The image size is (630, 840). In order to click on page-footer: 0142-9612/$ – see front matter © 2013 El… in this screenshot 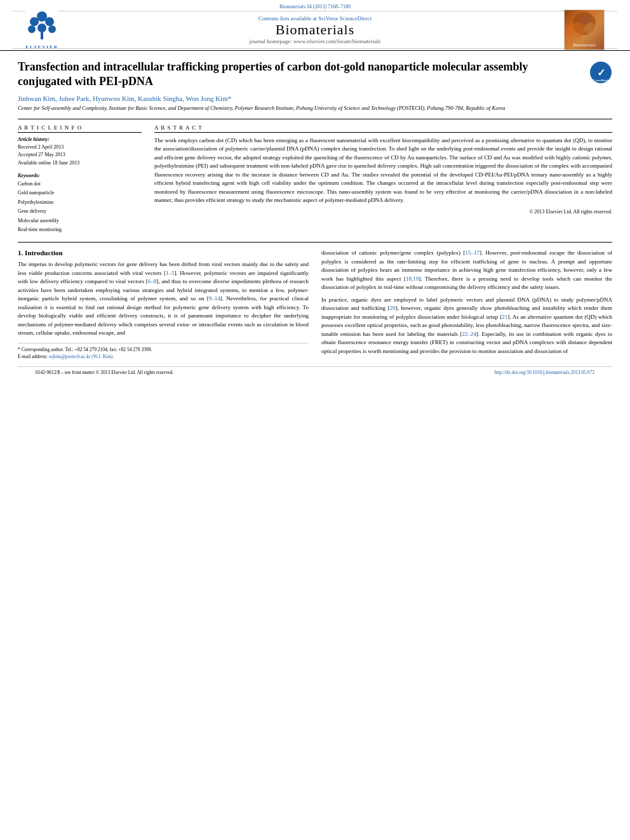, I will do `click(315, 372)`.